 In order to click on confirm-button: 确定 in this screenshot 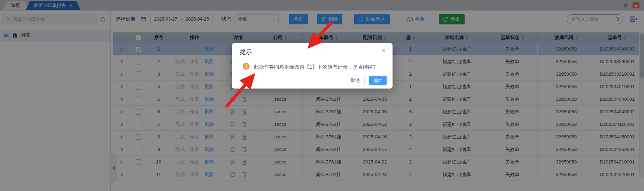, I will do `click(378, 81)`.